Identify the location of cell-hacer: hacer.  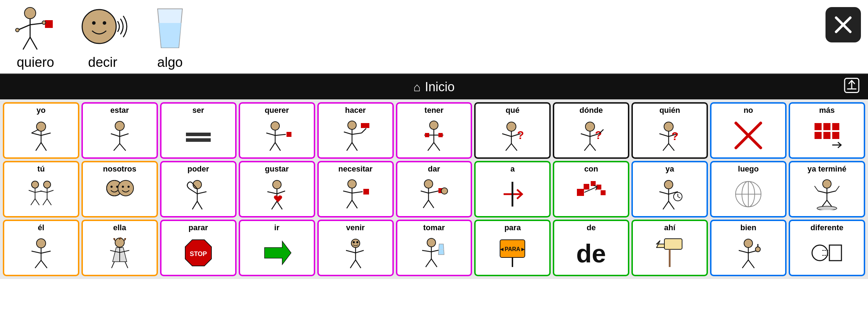
(356, 130).